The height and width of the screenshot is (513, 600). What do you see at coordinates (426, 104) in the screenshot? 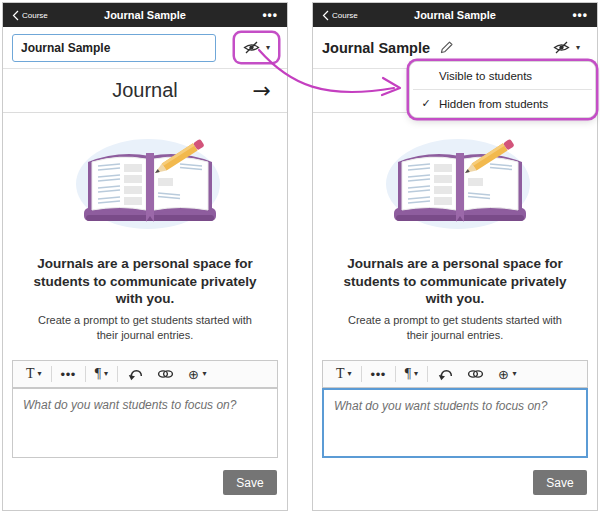
I see `check-icon: ✓` at bounding box center [426, 104].